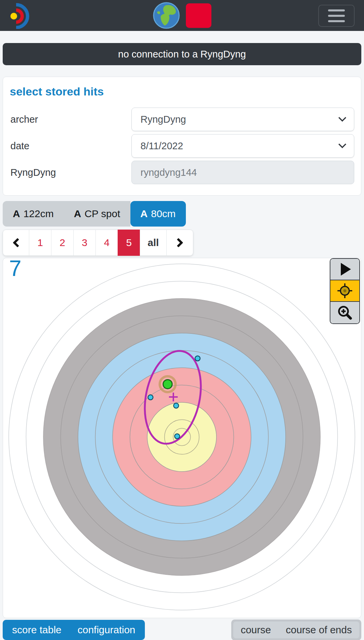 The height and width of the screenshot is (640, 364). I want to click on play-button, so click(345, 270).